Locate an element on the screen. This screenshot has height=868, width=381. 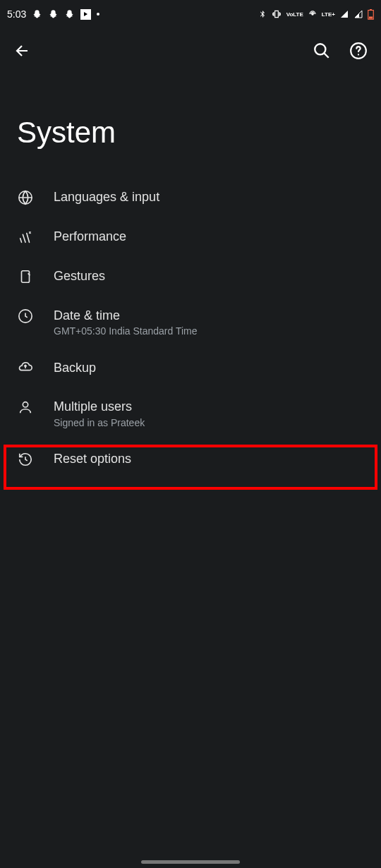
lte-label: LTE+ is located at coordinates (329, 14).